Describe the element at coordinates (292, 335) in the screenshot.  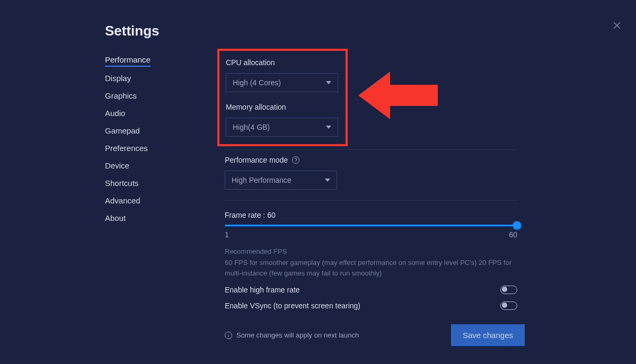
I see `footer-note: i Some changes will apply on next launch` at that location.